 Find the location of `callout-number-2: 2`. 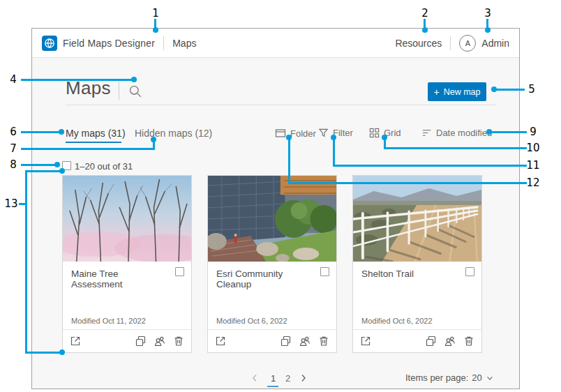

callout-number-2: 2 is located at coordinates (425, 13).